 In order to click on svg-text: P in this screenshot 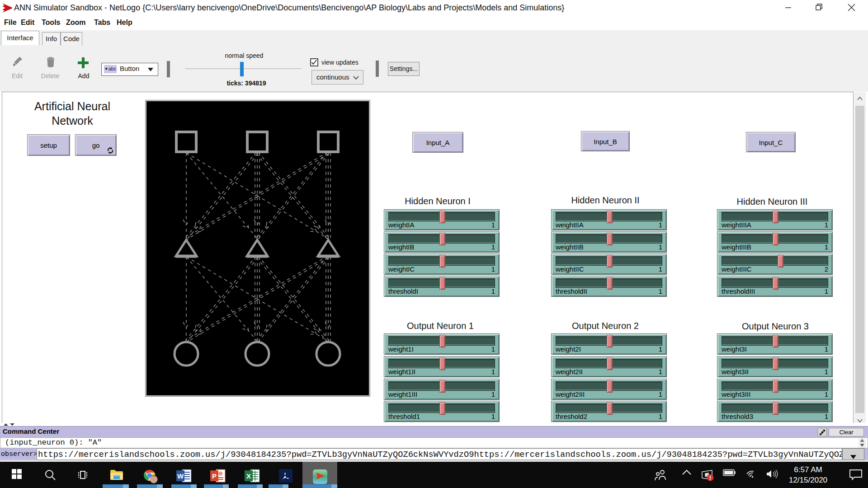, I will do `click(214, 476)`.